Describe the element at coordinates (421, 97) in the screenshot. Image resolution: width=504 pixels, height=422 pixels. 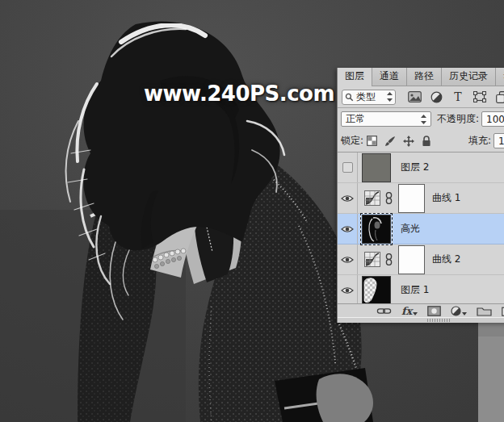
I see `layer-filter-row: 类型 T` at that location.